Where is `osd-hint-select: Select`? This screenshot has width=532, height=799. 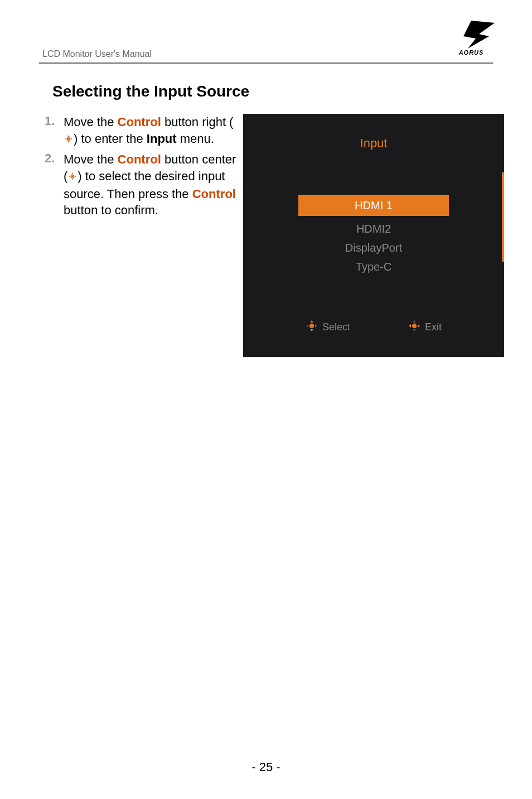
osd-hint-select: Select is located at coordinates (328, 327).